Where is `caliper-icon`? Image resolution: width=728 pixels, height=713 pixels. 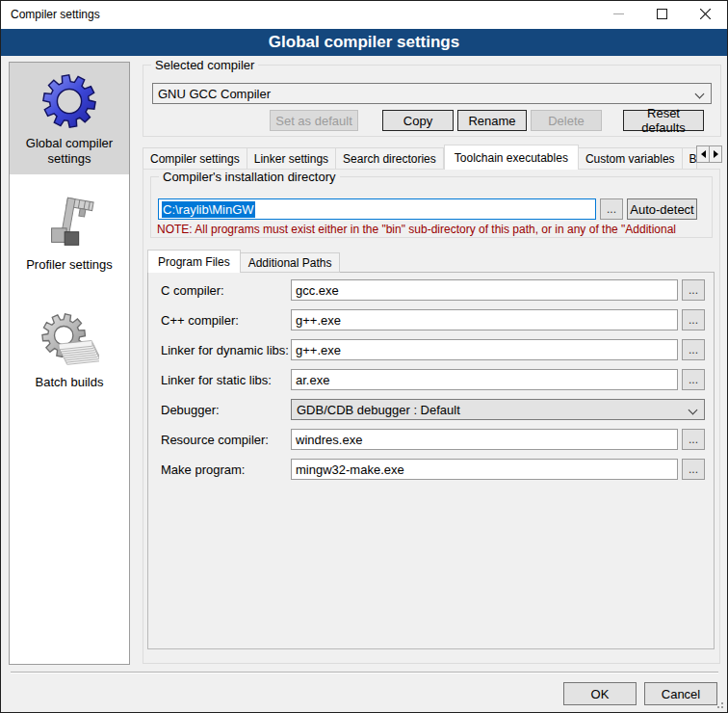 caliper-icon is located at coordinates (69, 224).